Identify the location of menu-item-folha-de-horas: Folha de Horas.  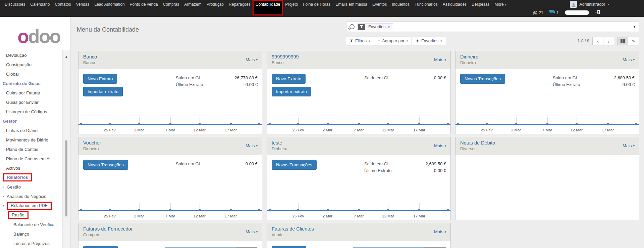
(317, 4).